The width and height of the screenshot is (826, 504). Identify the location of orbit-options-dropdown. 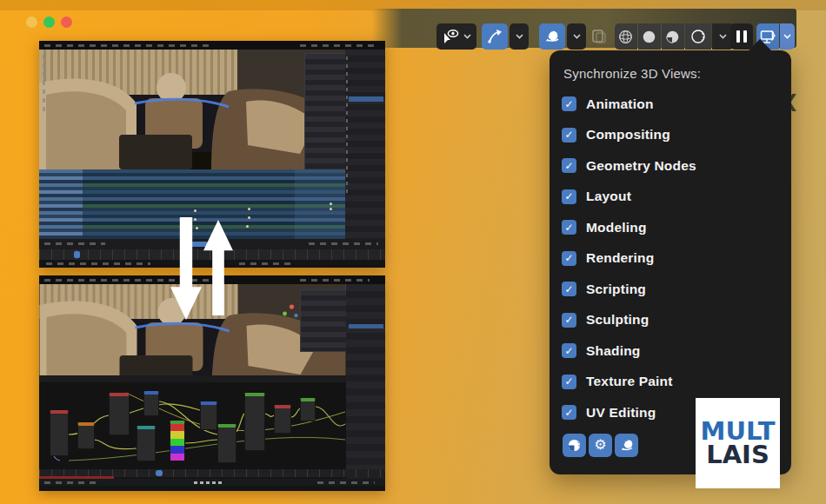
(576, 36).